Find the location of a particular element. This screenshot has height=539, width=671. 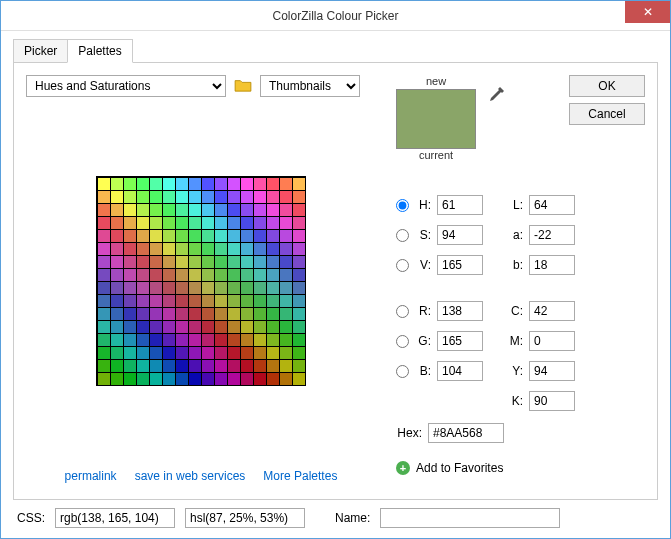

add-favorites: + Add to Favorites is located at coordinates (520, 468).